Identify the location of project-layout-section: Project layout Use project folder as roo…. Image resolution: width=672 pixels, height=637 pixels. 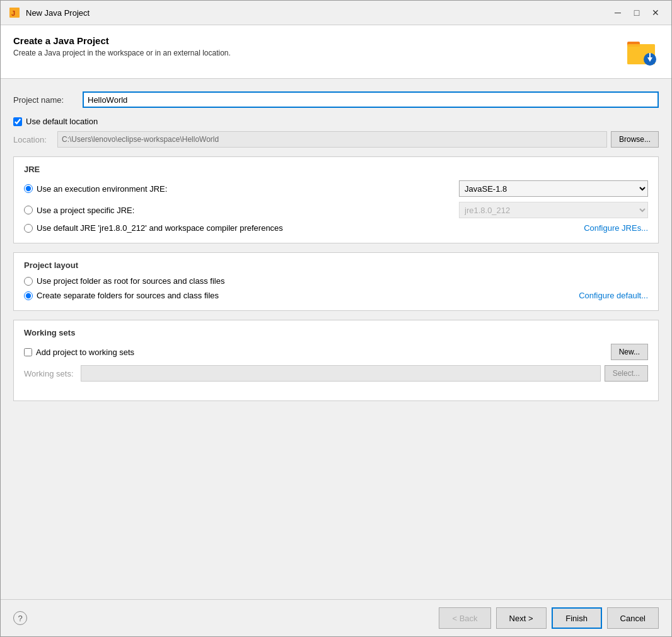
(336, 281).